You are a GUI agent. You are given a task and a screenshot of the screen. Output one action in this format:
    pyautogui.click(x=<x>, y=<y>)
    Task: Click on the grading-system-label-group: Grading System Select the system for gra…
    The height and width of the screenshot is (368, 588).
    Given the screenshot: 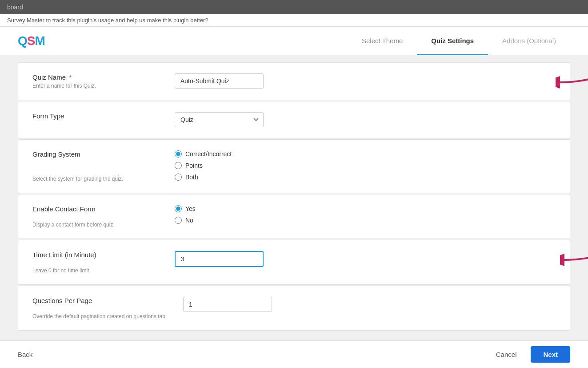 What is the action you would take?
    pyautogui.click(x=95, y=166)
    